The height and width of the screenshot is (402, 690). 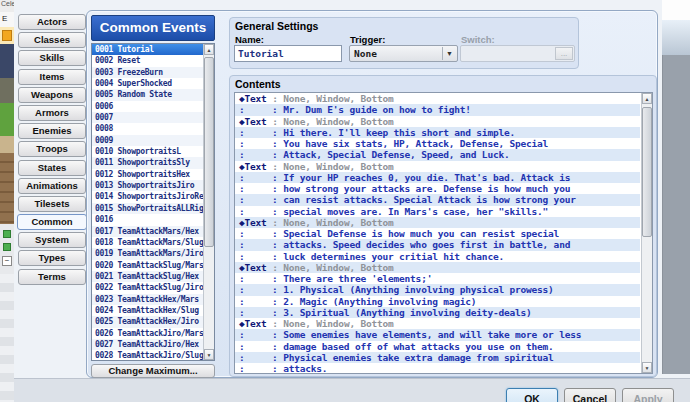 What do you see at coordinates (148, 242) in the screenshot?
I see `event-list-item: 0018 TeamAttackMars/Slug` at bounding box center [148, 242].